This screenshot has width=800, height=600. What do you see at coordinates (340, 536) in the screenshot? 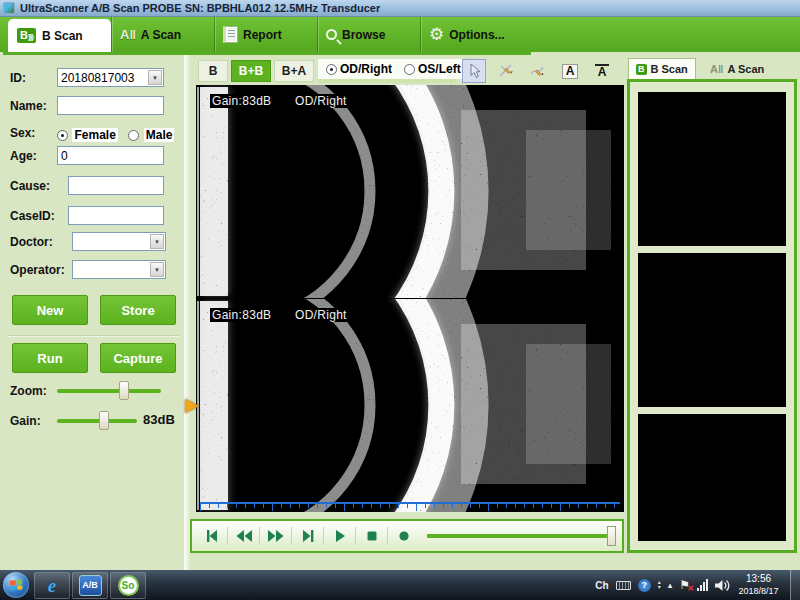
I see `play-button` at bounding box center [340, 536].